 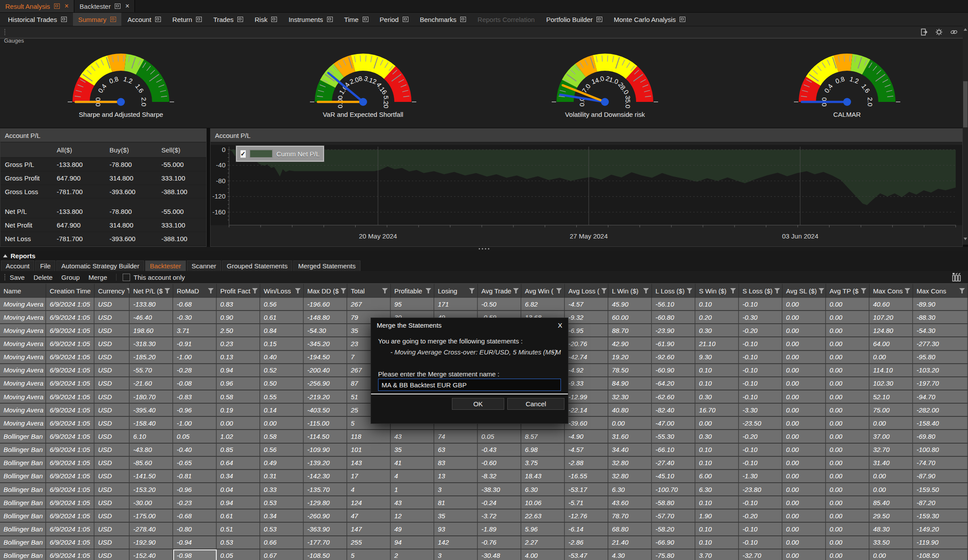 I want to click on table-cell: -4.57, so click(x=586, y=450).